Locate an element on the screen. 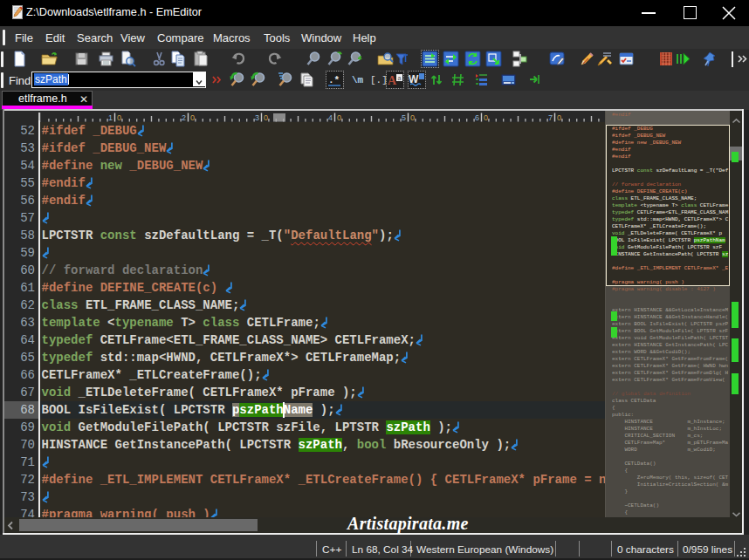  svg-text: \m is located at coordinates (358, 80).